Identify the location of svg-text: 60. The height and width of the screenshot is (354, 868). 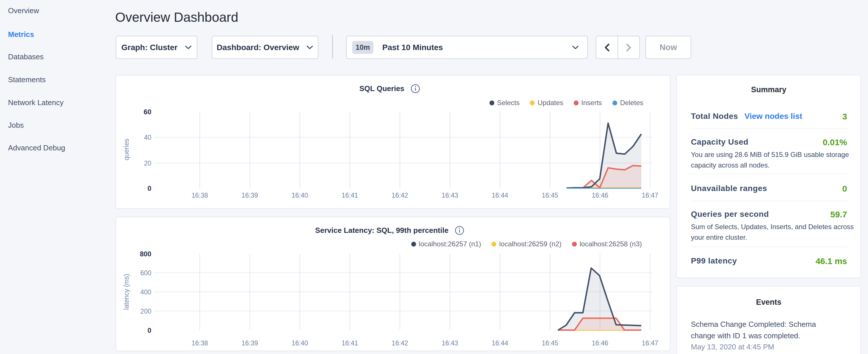
(148, 112).